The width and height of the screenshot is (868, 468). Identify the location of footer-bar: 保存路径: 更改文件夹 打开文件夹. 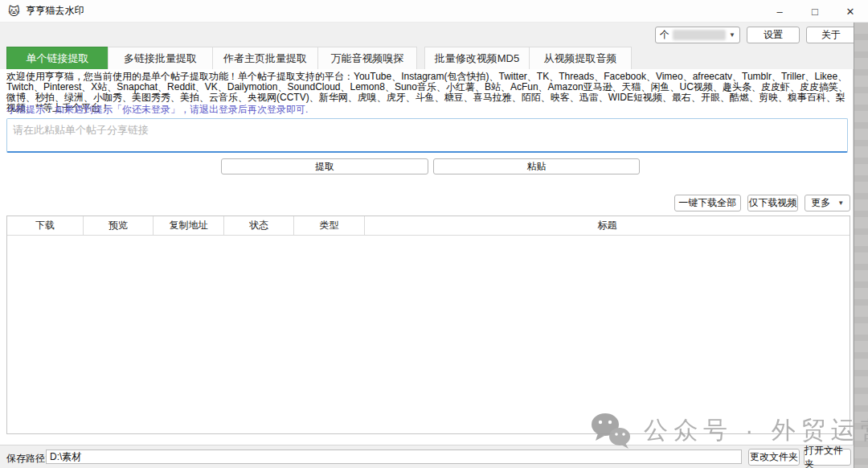
(427, 457).